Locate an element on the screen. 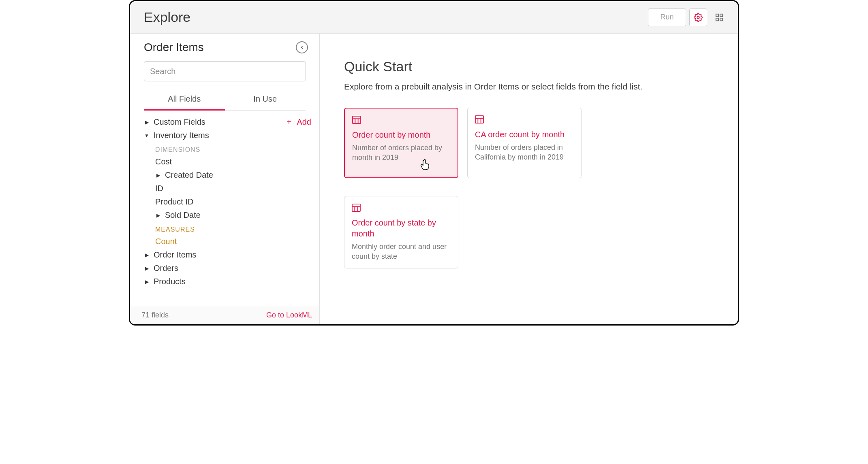  card-desc: Monthly order count and user count by st… is located at coordinates (401, 252).